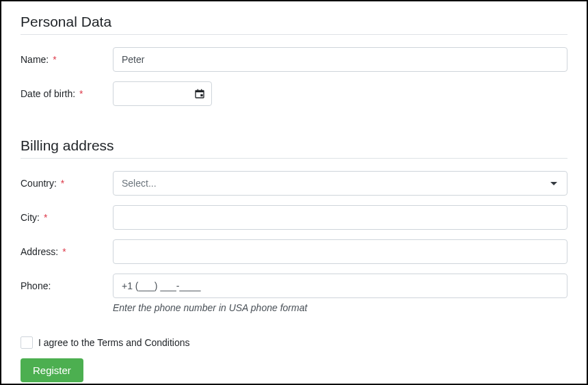  Describe the element at coordinates (340, 286) in the screenshot. I see `phone-input` at that location.